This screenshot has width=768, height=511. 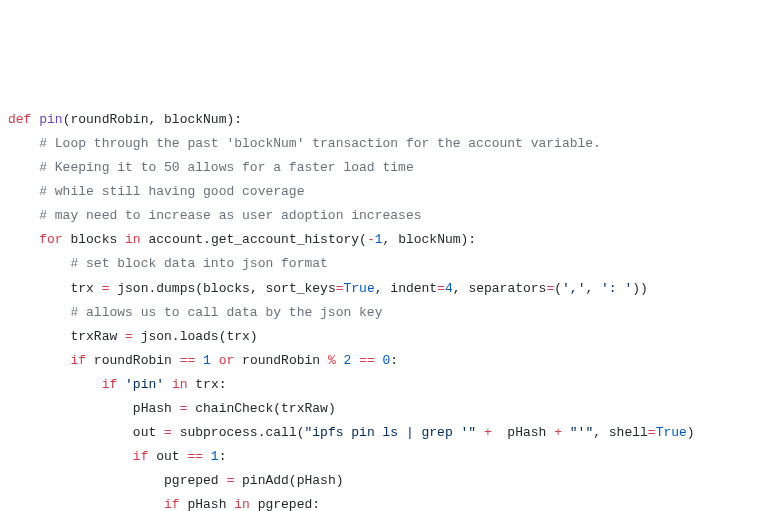 What do you see at coordinates (238, 432) in the screenshot?
I see `mid: subprocess.call(` at bounding box center [238, 432].